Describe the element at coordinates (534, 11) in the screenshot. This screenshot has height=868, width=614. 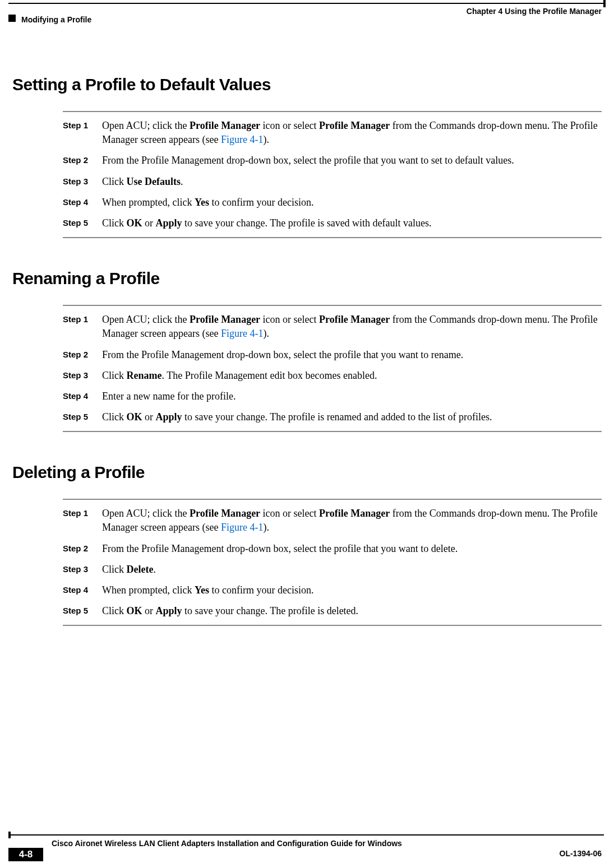
I see `chapter-label: Chapter 4 Using the Profile Manager` at that location.